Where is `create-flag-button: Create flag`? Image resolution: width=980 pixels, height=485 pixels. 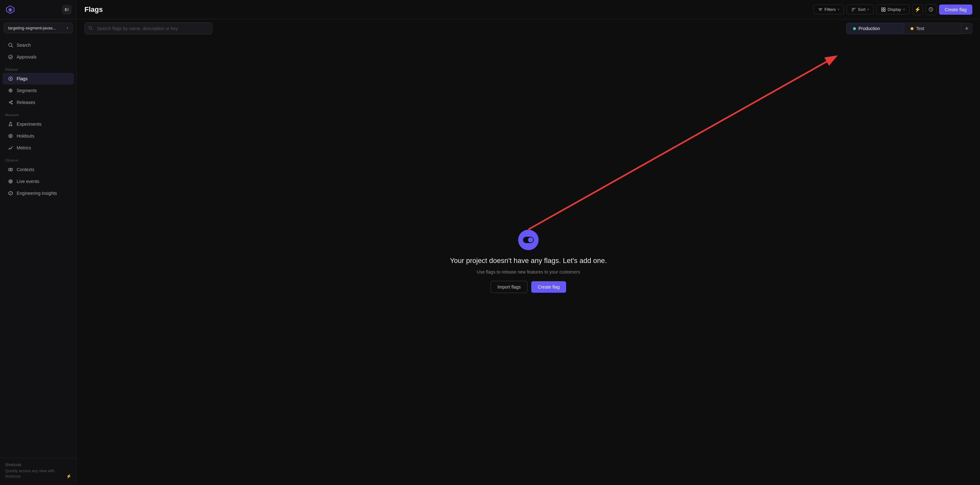 create-flag-button: Create flag is located at coordinates (956, 10).